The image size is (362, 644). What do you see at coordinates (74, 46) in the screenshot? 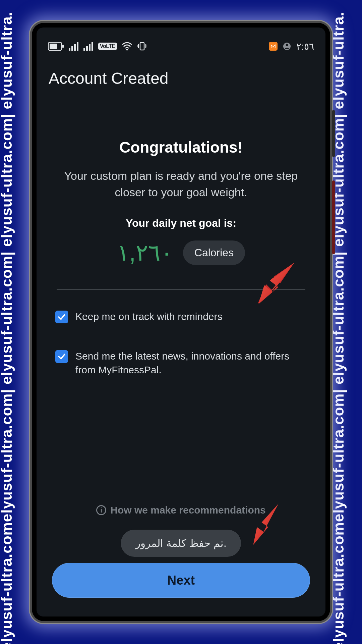
I see `signal-icon` at bounding box center [74, 46].